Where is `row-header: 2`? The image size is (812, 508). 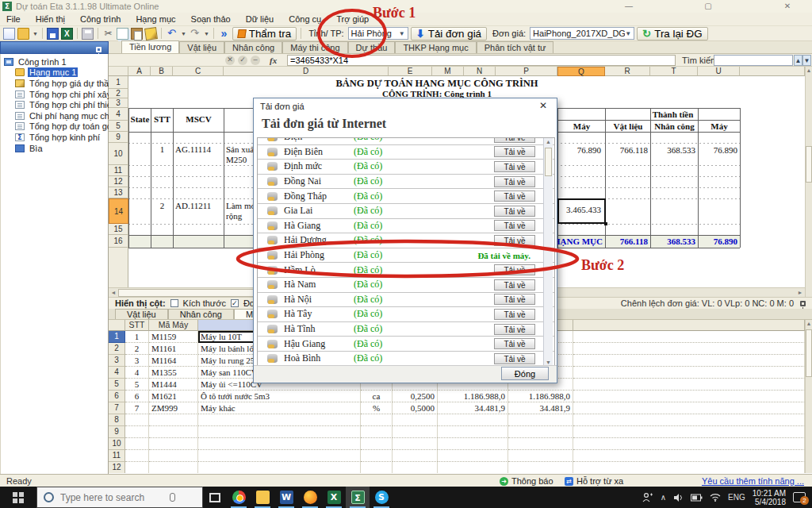 row-header: 2 is located at coordinates (119, 94).